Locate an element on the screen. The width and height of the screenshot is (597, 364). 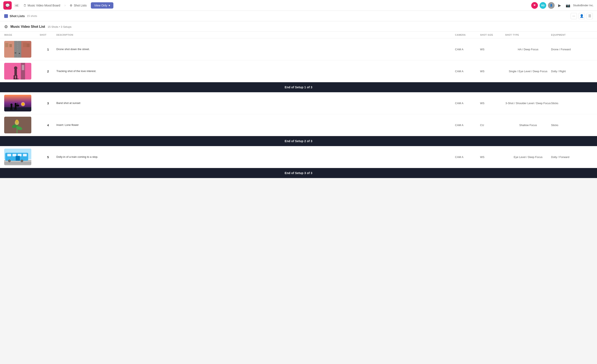
col-camera: CAMERA is located at coordinates (468, 35).